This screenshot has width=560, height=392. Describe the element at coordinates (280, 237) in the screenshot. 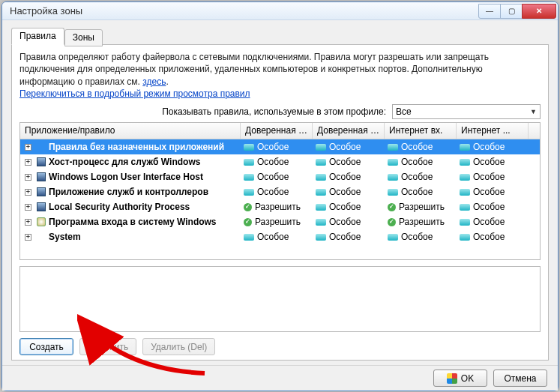

I see `table-row: +SystemОсобоеОсобоеОсобоеОсобое` at that location.